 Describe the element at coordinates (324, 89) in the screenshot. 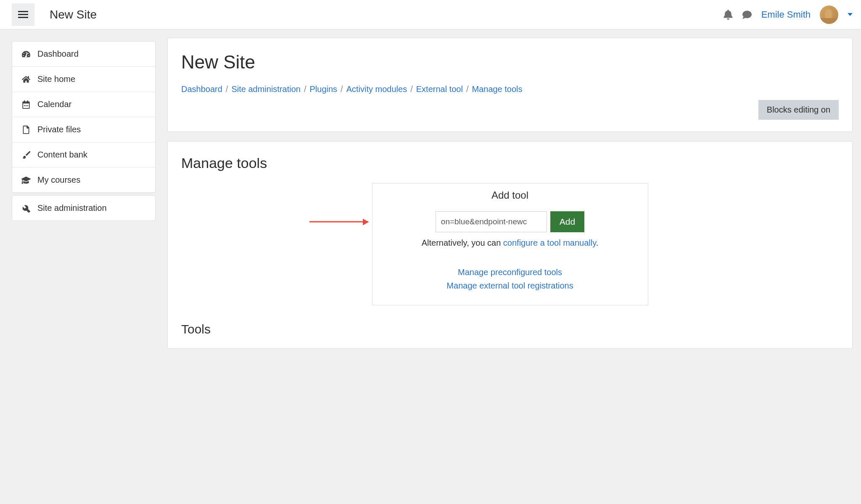

I see `breadcrumb-link: Plugins` at that location.